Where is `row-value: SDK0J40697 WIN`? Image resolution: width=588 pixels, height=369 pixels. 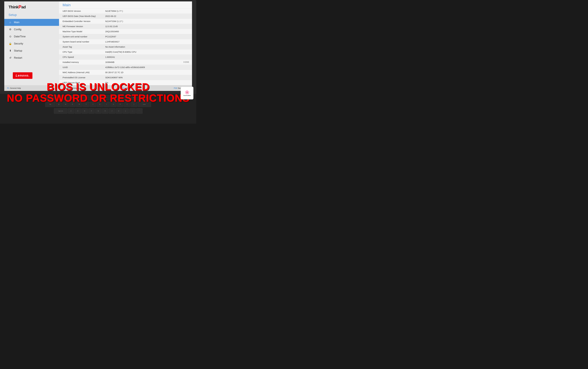 row-value: SDK0J40697 WIN is located at coordinates (147, 78).